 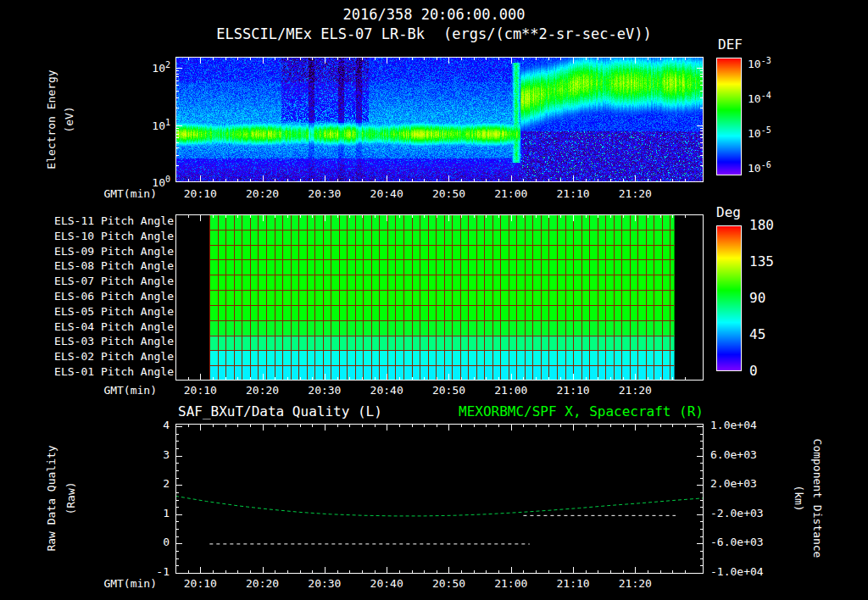 What do you see at coordinates (729, 117) in the screenshot?
I see `def-colorbar-canvas` at bounding box center [729, 117].